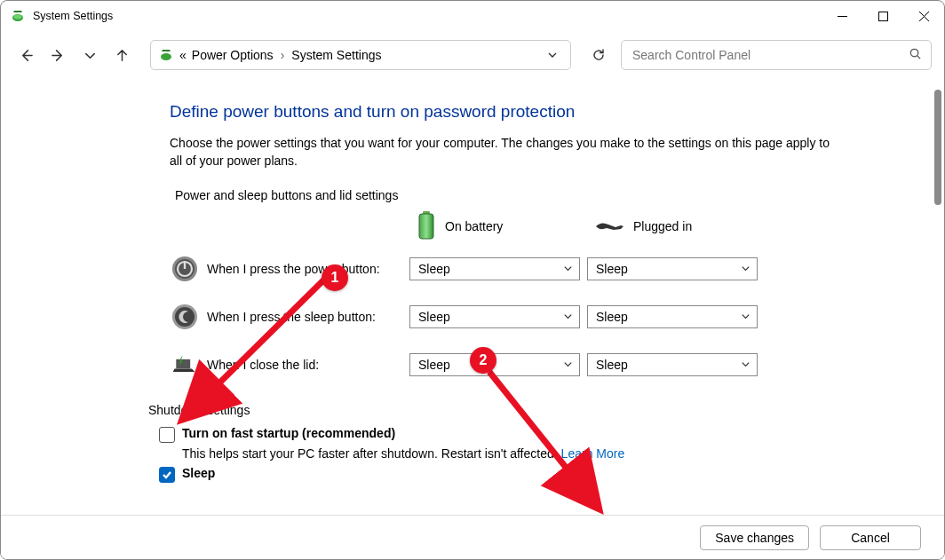 The height and width of the screenshot is (560, 945). What do you see at coordinates (663, 226) in the screenshot?
I see `column-plugged-label: Plugged in` at bounding box center [663, 226].